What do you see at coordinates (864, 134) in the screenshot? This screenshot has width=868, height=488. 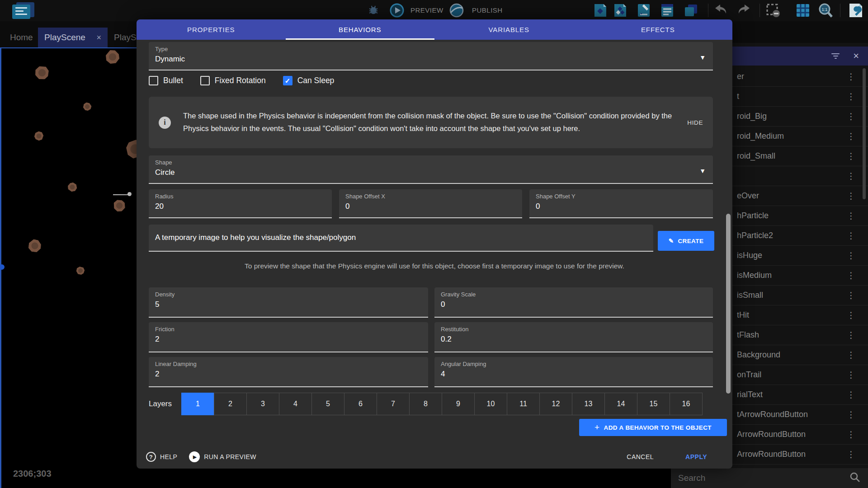 I see `panel-scrollbar` at bounding box center [864, 134].